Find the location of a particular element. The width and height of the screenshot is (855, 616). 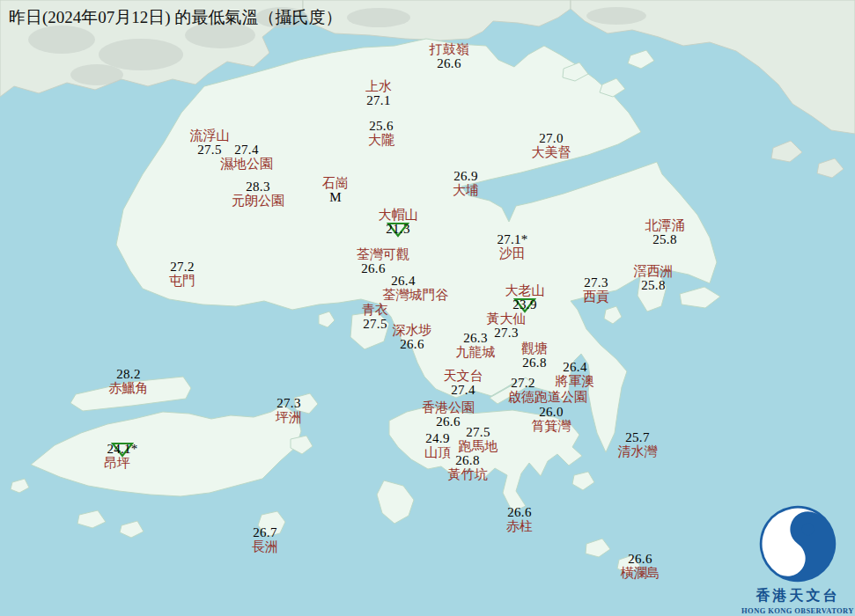

station-27: 啟德跑道公園 27.2 is located at coordinates (548, 390).